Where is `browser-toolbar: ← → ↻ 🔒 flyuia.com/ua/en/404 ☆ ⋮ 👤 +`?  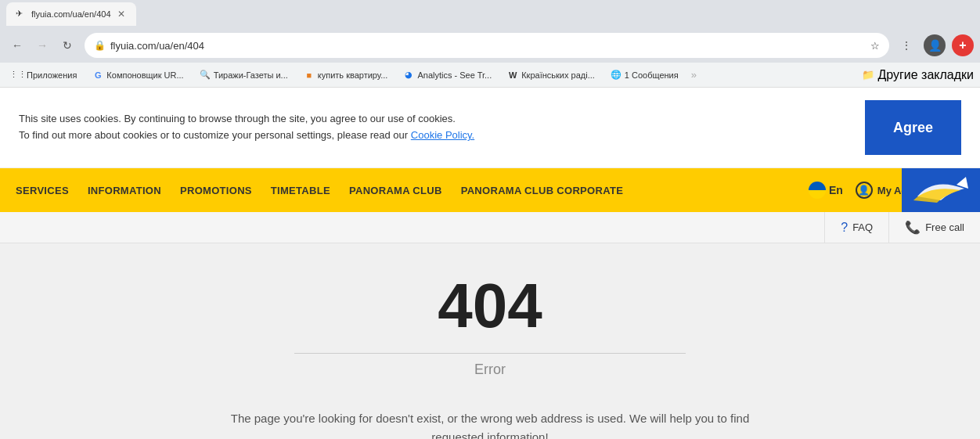
browser-toolbar: ← → ↻ 🔒 flyuia.com/ua/en/404 ☆ ⋮ 👤 + is located at coordinates (490, 45).